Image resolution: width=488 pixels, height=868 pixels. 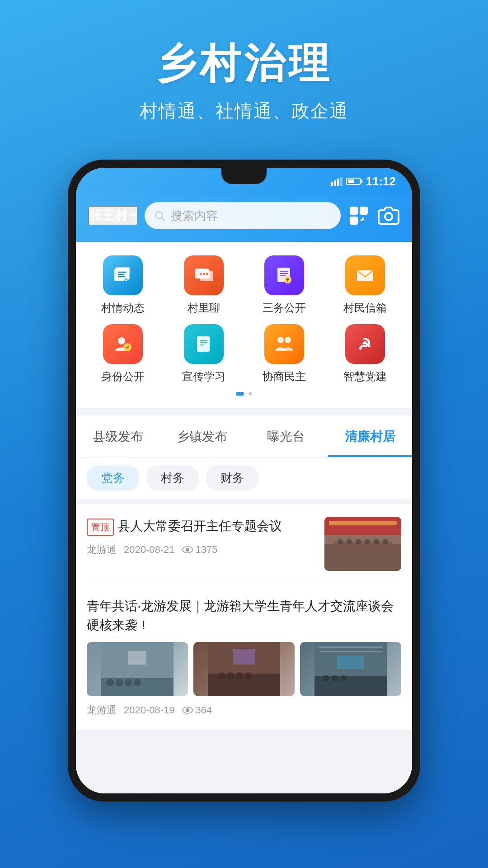 I want to click on main-tabs: 县级发布 乡镇发布 曝光台 清廉村居, so click(x=244, y=437).